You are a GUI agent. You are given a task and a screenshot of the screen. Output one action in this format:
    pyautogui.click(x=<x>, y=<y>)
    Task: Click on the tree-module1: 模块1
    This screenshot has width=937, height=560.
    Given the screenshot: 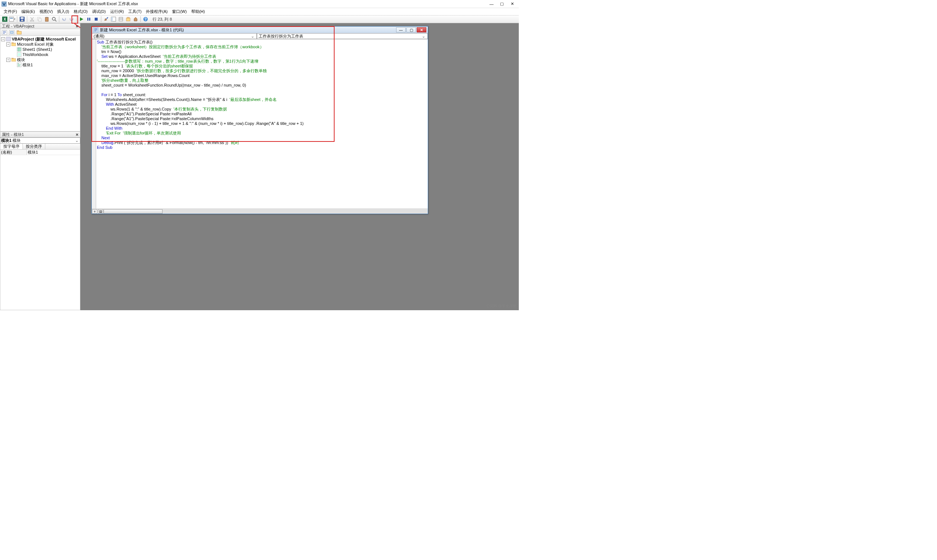 What is the action you would take?
    pyautogui.click(x=40, y=65)
    